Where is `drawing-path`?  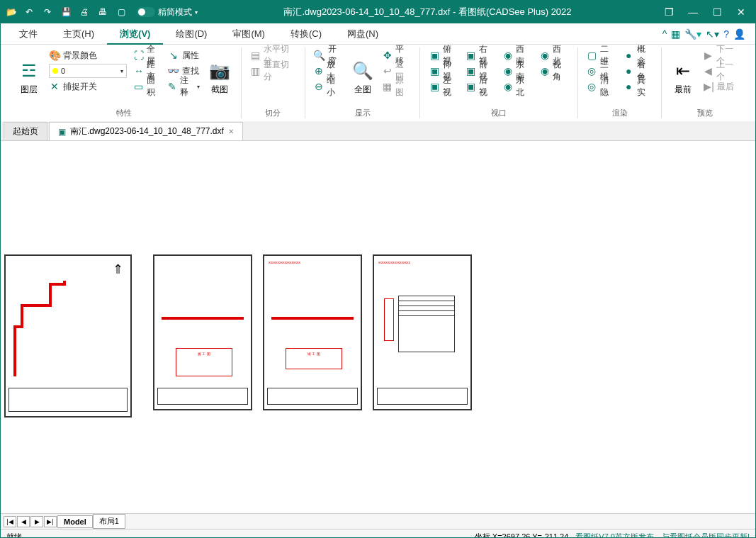
drawing-path is located at coordinates (43, 327).